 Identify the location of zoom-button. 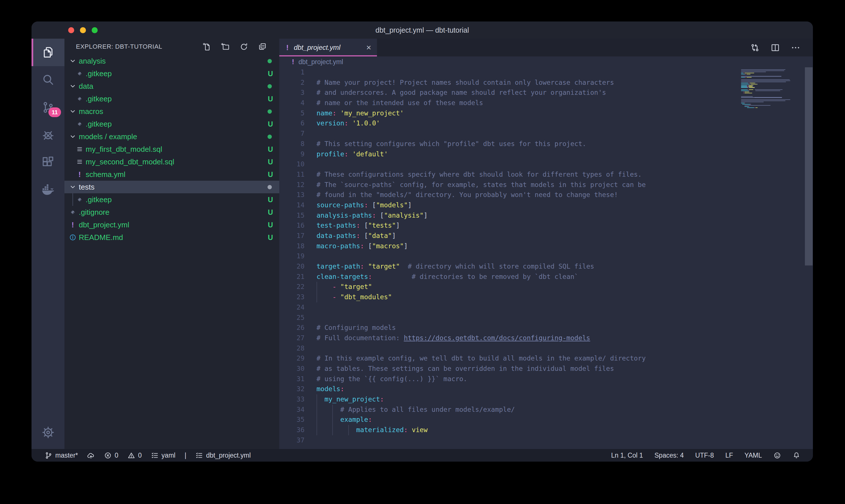
(95, 30).